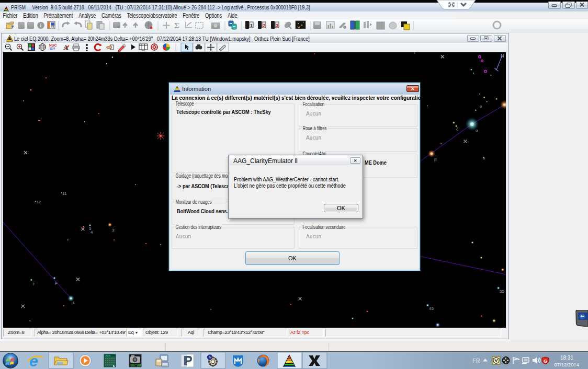 The width and height of the screenshot is (588, 369). Describe the element at coordinates (65, 193) in the screenshot. I see `svg-text: 11` at that location.